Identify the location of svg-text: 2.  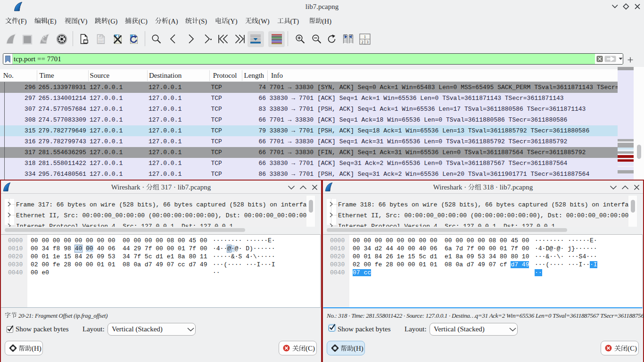
(363, 42).